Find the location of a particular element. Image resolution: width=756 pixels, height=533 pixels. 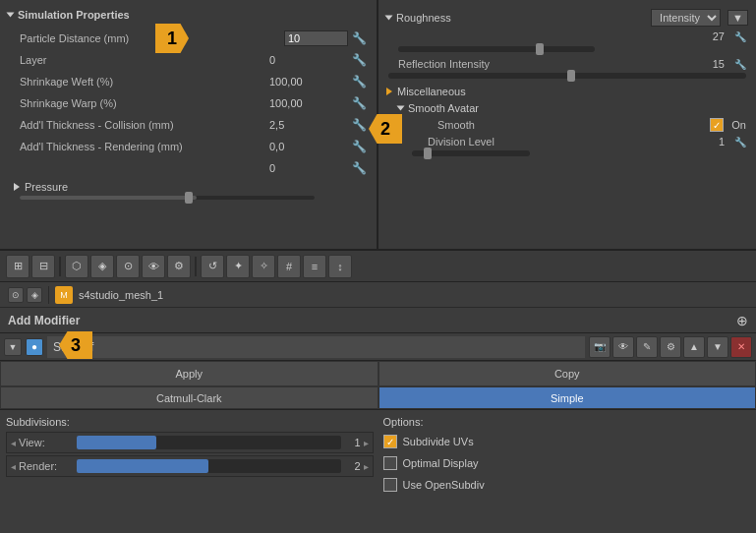

callout-3: 3 is located at coordinates (76, 345).